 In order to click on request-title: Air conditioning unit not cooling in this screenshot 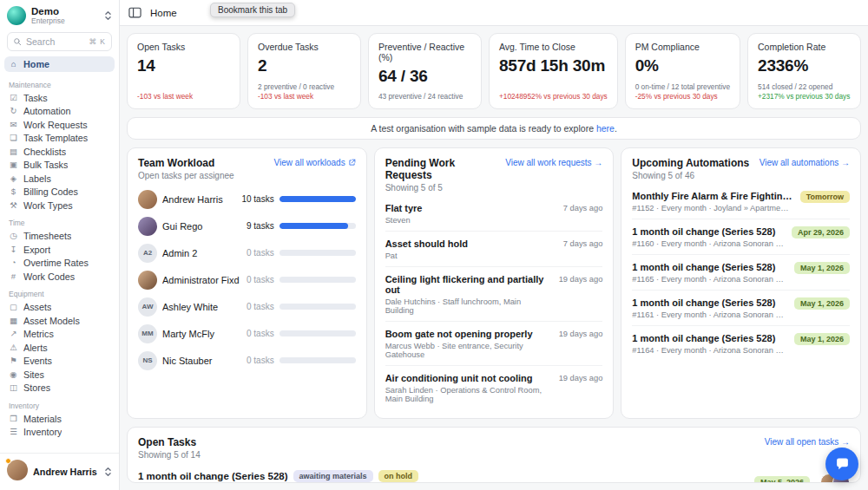, I will do `click(468, 378)`.